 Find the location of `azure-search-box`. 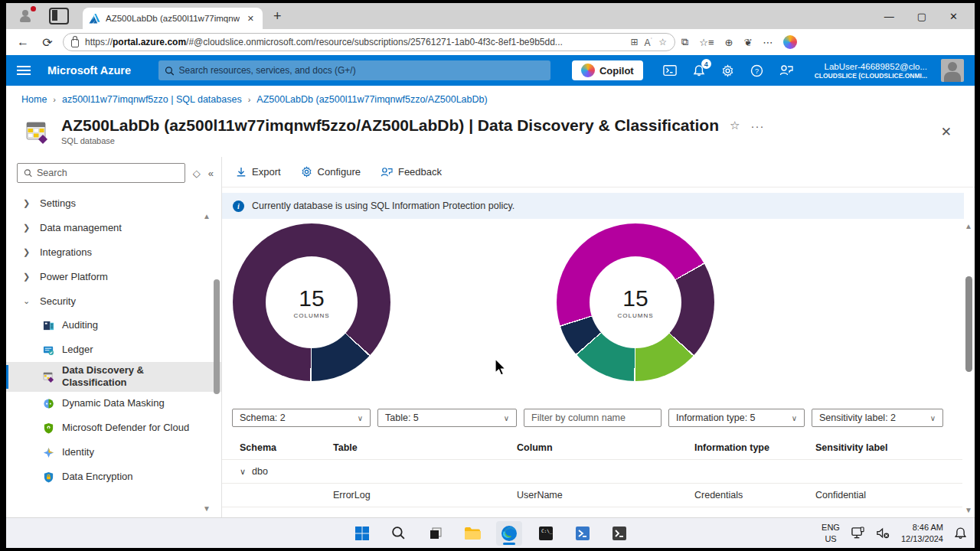

azure-search-box is located at coordinates (354, 70).